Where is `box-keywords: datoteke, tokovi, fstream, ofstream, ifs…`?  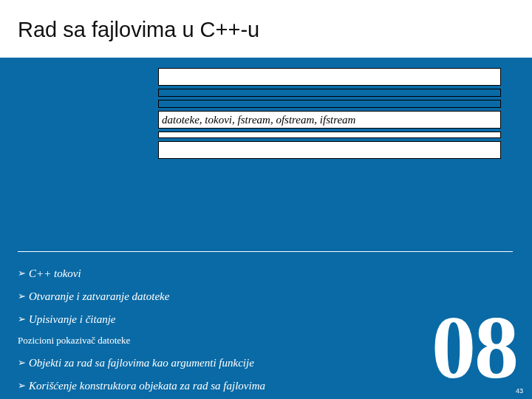
box-keywords: datoteke, tokovi, fstream, ofstream, ifs… is located at coordinates (330, 120).